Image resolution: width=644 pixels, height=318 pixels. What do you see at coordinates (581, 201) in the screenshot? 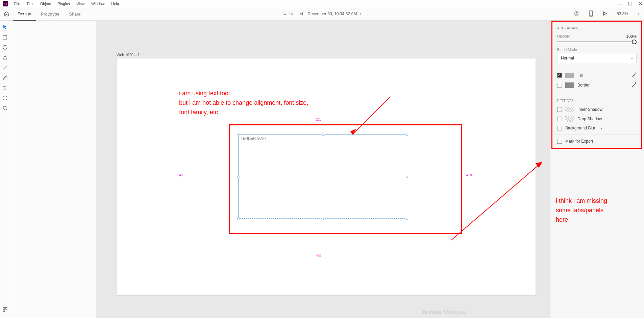
I see `annotation-line: i think i am missing` at bounding box center [581, 201].